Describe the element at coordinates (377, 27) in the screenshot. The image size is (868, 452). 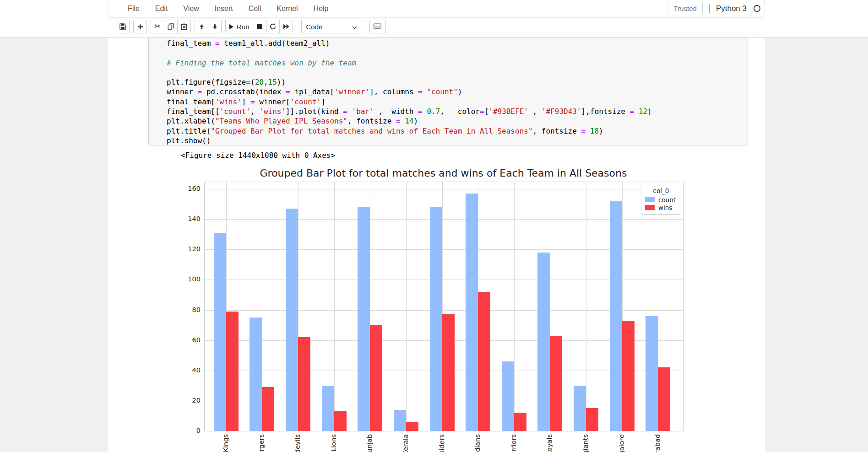
I see `keyboard-icon` at that location.